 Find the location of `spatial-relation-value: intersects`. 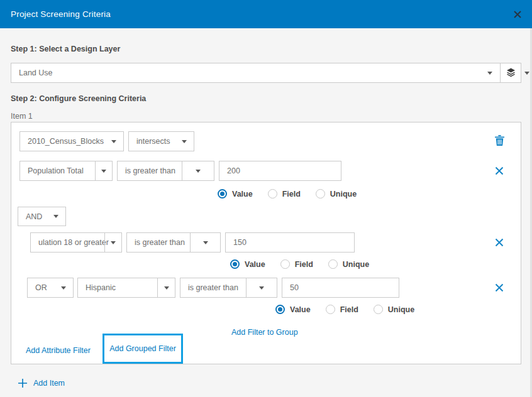

spatial-relation-value: intersects is located at coordinates (150, 141).